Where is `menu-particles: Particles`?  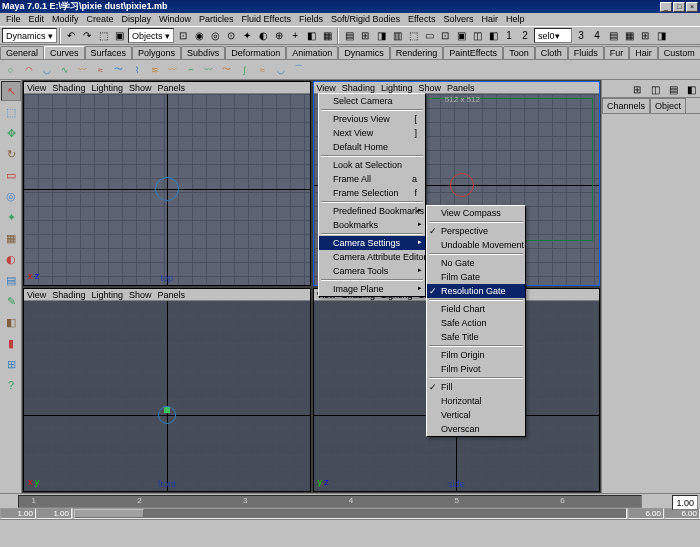 menu-particles: Particles is located at coordinates (216, 20).